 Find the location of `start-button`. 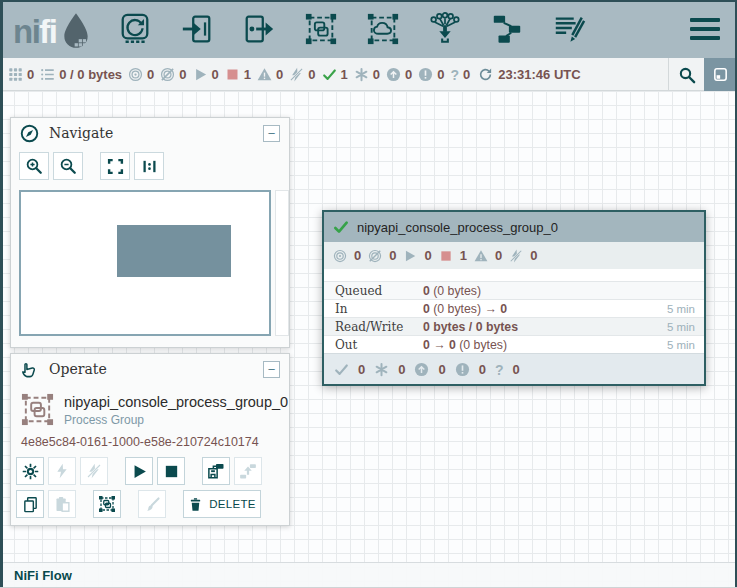

start-button is located at coordinates (139, 471).